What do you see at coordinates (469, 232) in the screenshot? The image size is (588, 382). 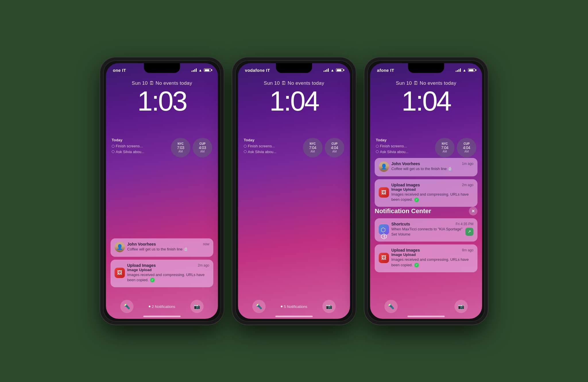 I see `shortcuts-action-button-3: ↗` at bounding box center [469, 232].